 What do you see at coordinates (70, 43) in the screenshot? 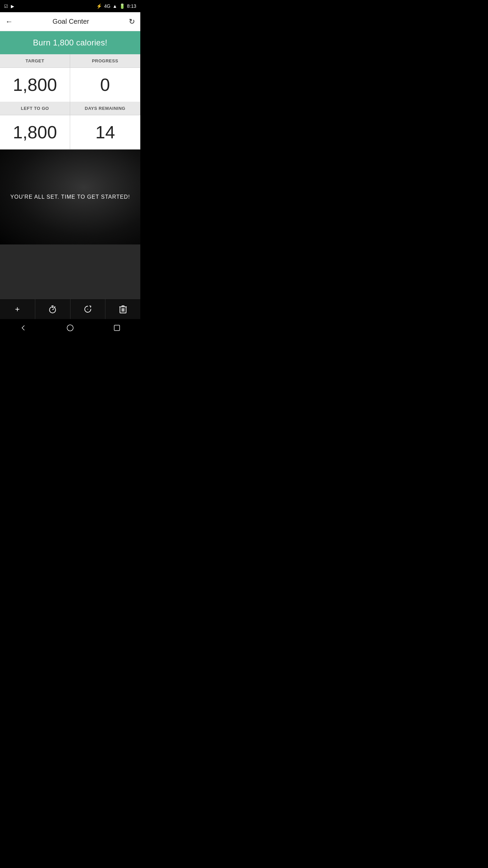
I see `goal-banner-text: Burn 1,800 calories!` at bounding box center [70, 43].